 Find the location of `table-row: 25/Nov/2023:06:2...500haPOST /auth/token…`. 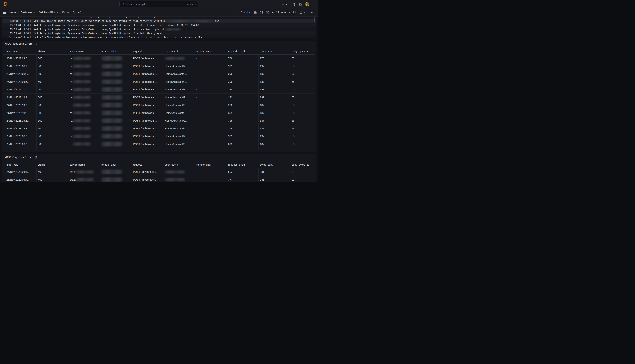

table-row: 25/Nov/2023:06:2...500haPOST /auth/token… is located at coordinates (159, 144).